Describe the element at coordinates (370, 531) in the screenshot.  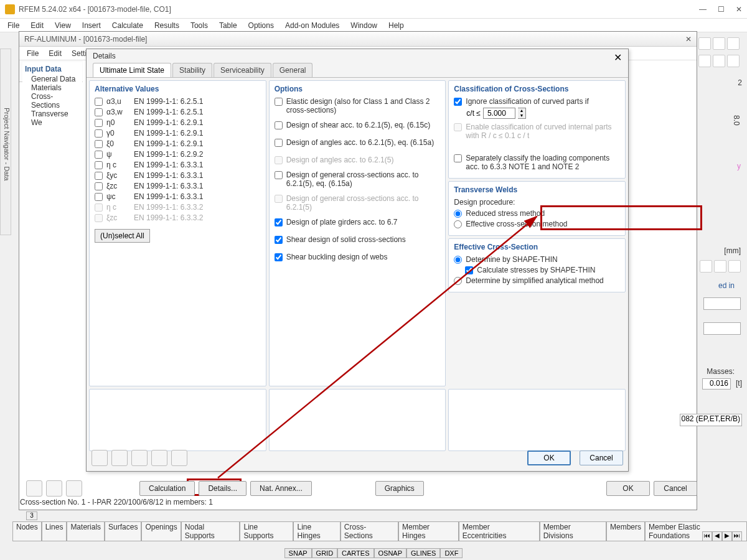
I see `btab-cross-sections: Cross-Sections` at that location.